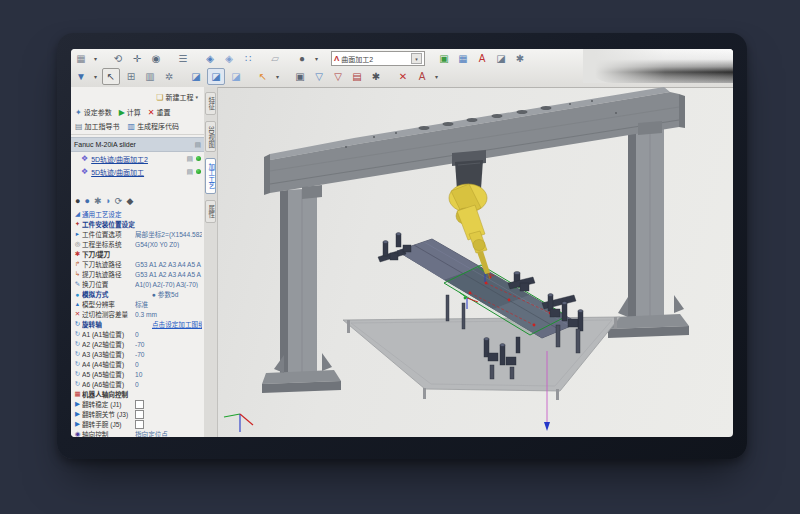 This screenshot has height=514, width=800. What do you see at coordinates (482, 58) in the screenshot?
I see `pdf-export-icon: A` at bounding box center [482, 58].